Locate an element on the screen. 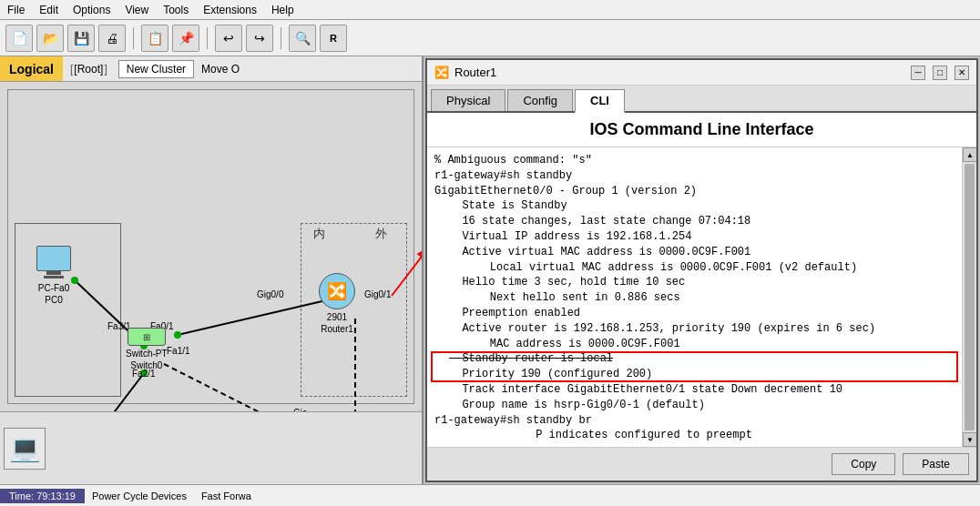  cli-line-10: Preemption enabled is located at coordinates (694, 313).